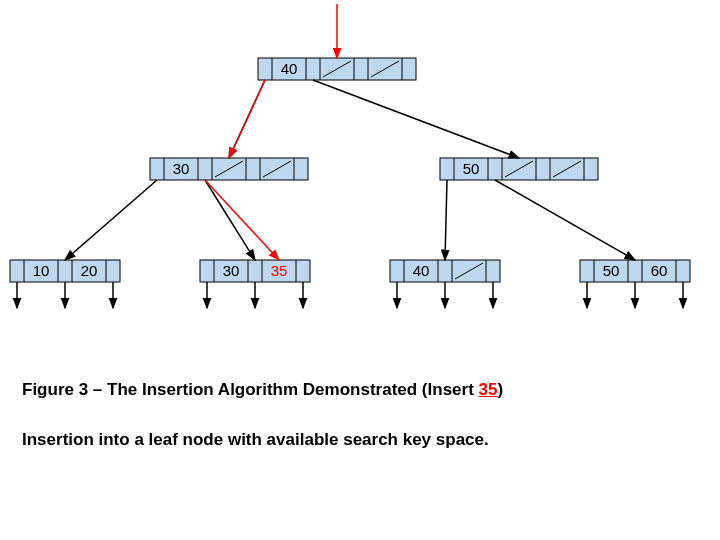 The image size is (720, 540). Describe the element at coordinates (256, 440) in the screenshot. I see `figure-subcaption: Insertion into a leaf node with availabl…` at that location.